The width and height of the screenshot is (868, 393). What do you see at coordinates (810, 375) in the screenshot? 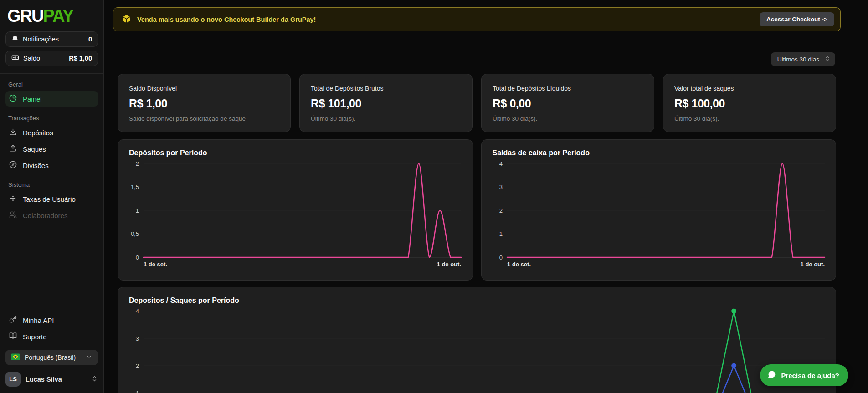
I see `help-button-label: Precisa de ajuda?` at bounding box center [810, 375].